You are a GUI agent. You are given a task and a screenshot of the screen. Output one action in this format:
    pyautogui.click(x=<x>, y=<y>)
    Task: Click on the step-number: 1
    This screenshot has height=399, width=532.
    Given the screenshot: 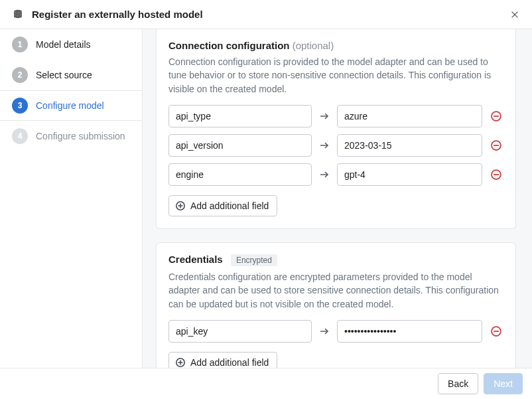 What is the action you would take?
    pyautogui.click(x=20, y=44)
    